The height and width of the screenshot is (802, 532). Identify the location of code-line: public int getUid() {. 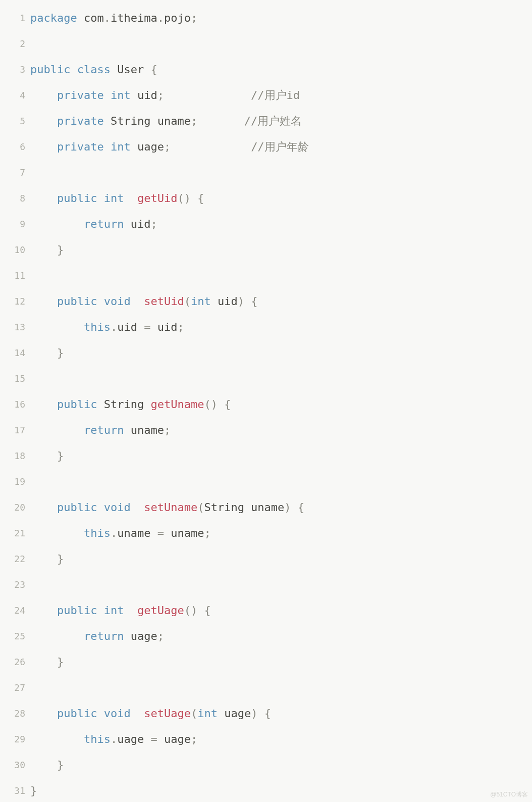
(281, 198).